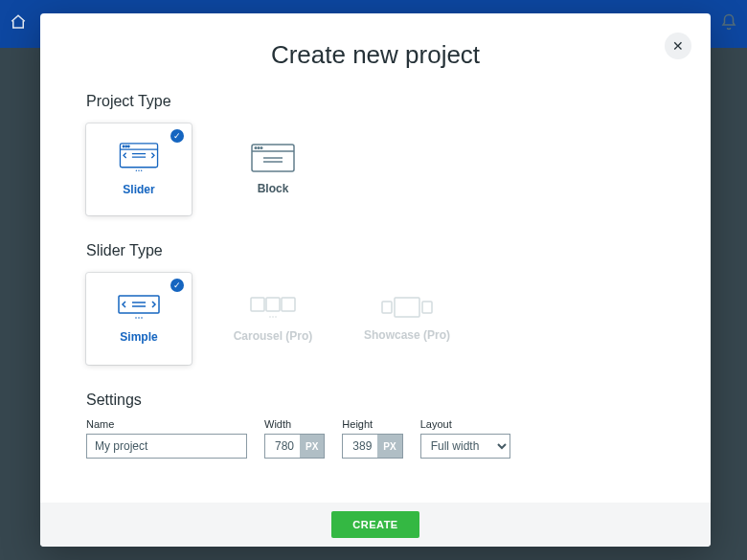 This screenshot has height=560, width=747. Describe the element at coordinates (283, 446) in the screenshot. I see `width-input` at that location.